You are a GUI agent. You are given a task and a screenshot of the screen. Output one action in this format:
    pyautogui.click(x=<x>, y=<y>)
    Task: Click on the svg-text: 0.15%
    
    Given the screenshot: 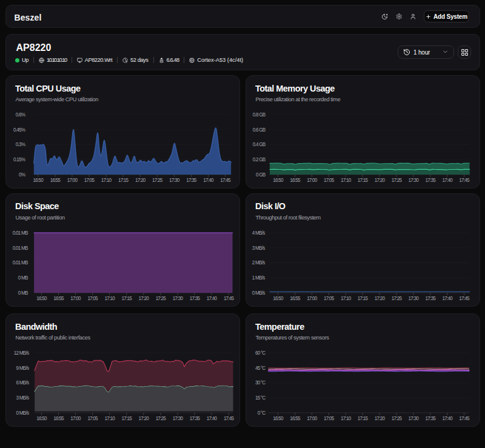 What is the action you would take?
    pyautogui.click(x=19, y=160)
    